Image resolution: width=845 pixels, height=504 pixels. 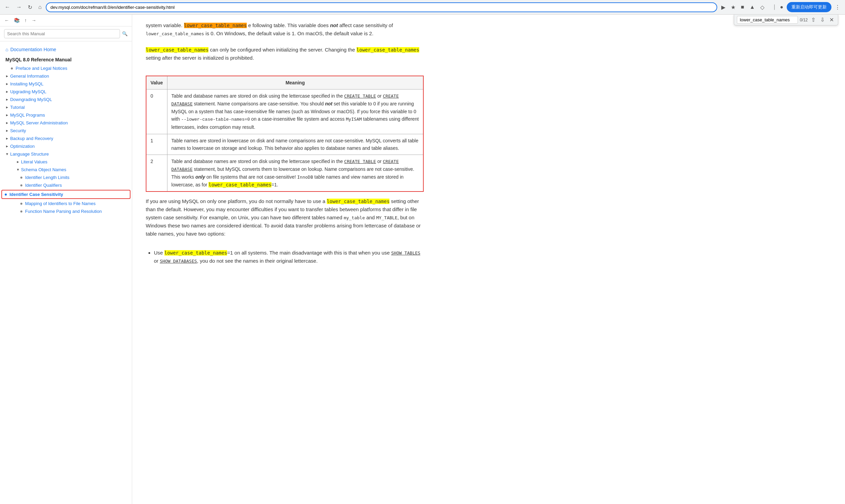 What do you see at coordinates (334, 25) in the screenshot?
I see `not-emphasis: not` at bounding box center [334, 25].